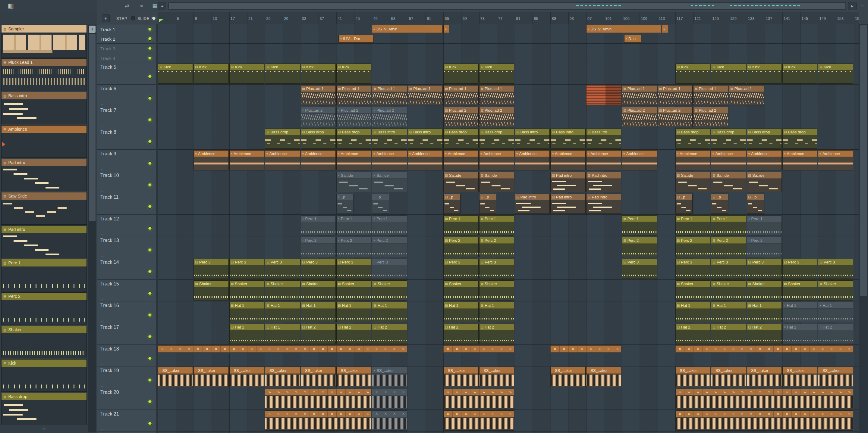  I want to click on track-header: Track 3, so click(127, 48).